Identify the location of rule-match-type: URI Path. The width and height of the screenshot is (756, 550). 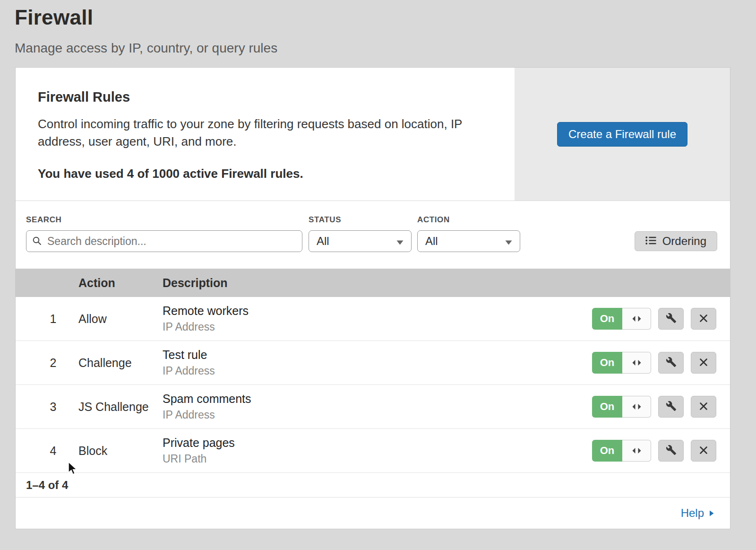
(377, 459).